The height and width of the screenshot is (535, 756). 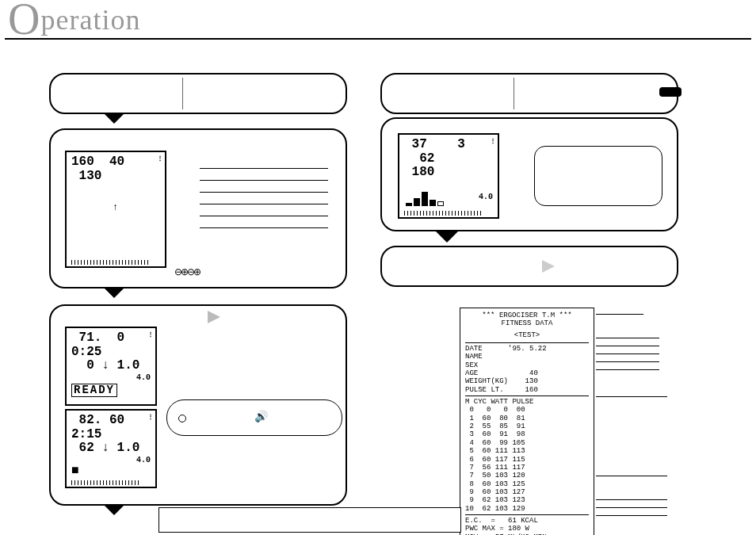 I want to click on printout-table-header: M CYC WATT PULSE, so click(x=527, y=402).